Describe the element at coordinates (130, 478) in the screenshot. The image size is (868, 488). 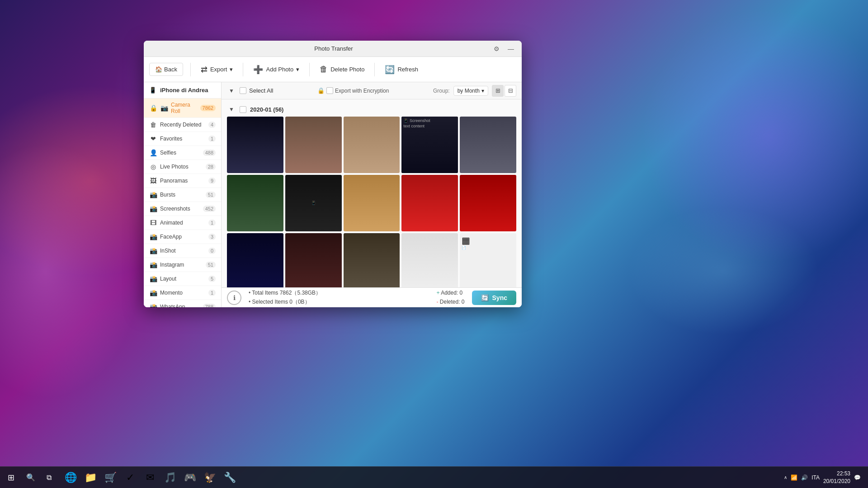
I see `taskbar-ticktick-icon: ✓` at that location.